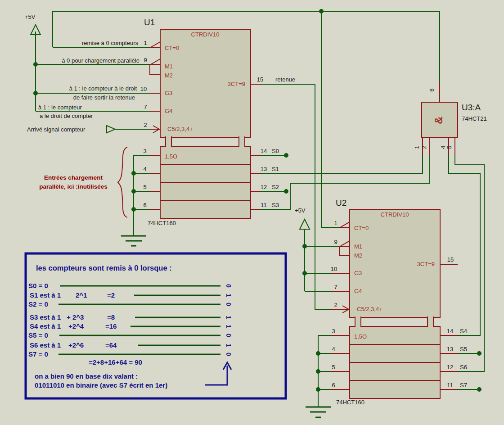 The image size is (504, 425). Describe the element at coordinates (345, 225) in the screenshot. I see `u2-pin1-arrow-icon` at that location.